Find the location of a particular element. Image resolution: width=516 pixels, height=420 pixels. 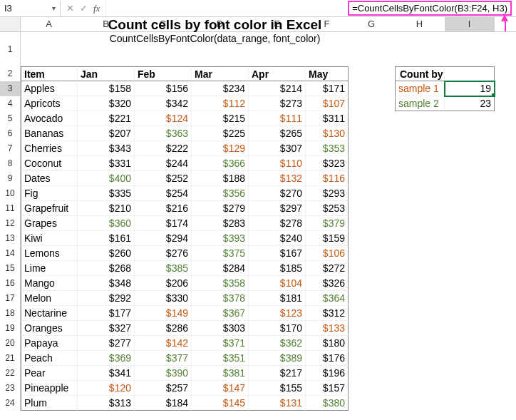

row-header: 23 is located at coordinates (10, 388).